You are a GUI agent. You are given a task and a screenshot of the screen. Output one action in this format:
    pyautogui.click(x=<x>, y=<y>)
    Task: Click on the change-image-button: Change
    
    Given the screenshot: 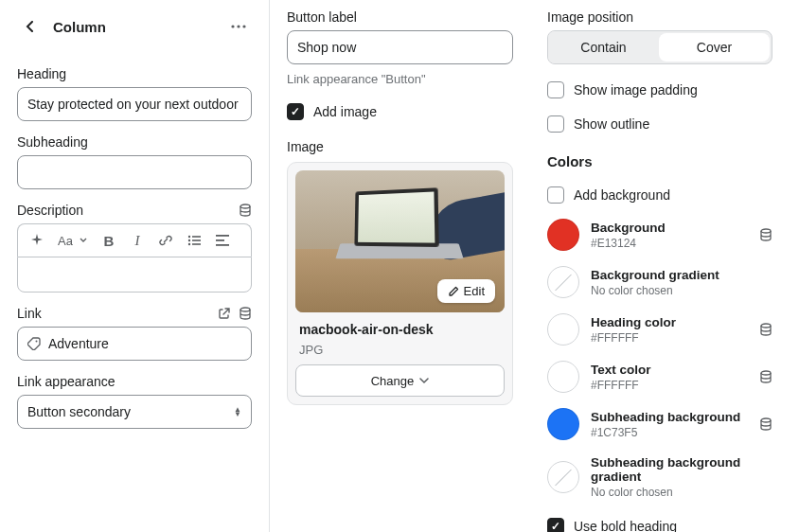 What is the action you would take?
    pyautogui.click(x=400, y=381)
    